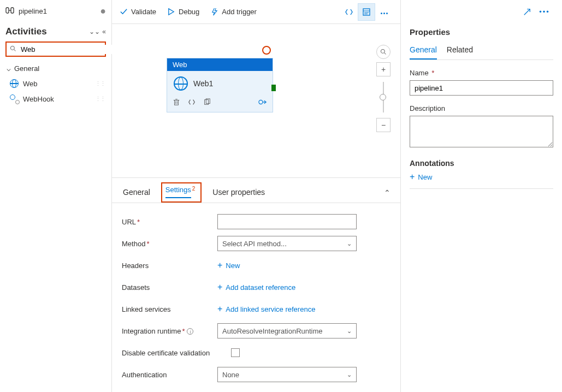  What do you see at coordinates (228, 265) in the screenshot?
I see `headers-new-button: +New` at bounding box center [228, 265].